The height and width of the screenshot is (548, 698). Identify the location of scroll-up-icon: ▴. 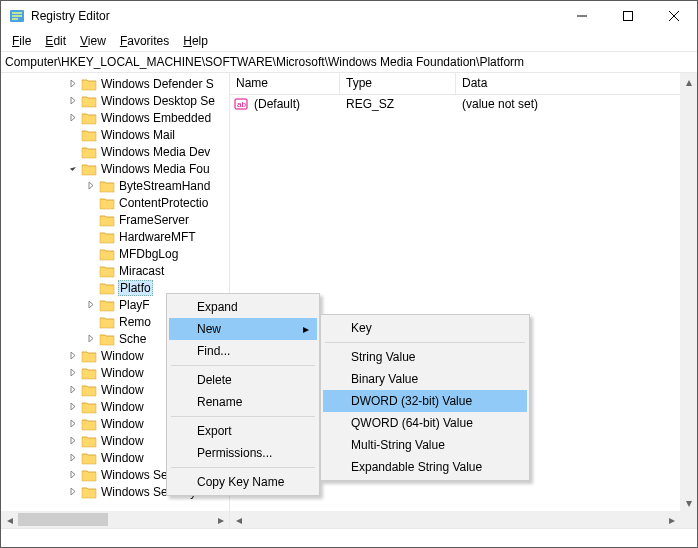
(688, 82).